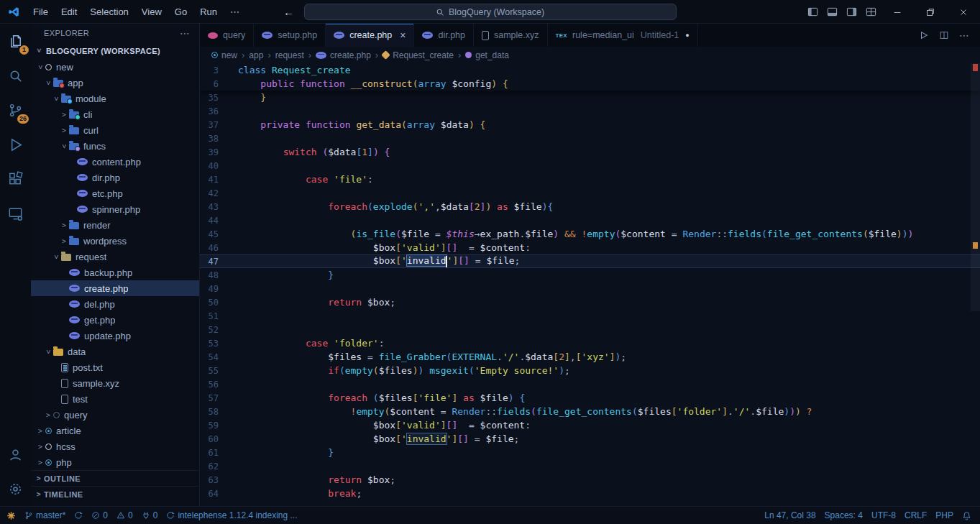  Describe the element at coordinates (590, 426) in the screenshot. I see `code-line-59: 59 $box['valid'][] = $content:` at that location.